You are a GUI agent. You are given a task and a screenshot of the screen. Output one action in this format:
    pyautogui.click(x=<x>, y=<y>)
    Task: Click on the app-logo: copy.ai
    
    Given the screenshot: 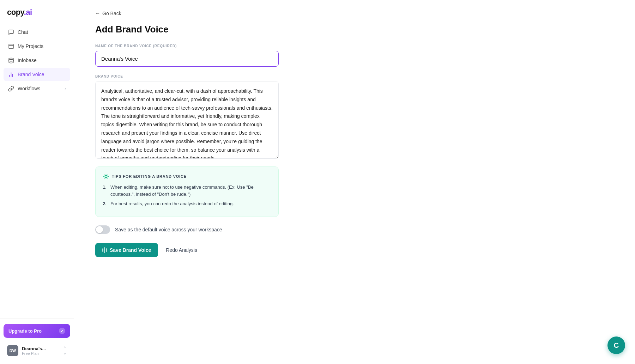 What is the action you would take?
    pyautogui.click(x=37, y=12)
    